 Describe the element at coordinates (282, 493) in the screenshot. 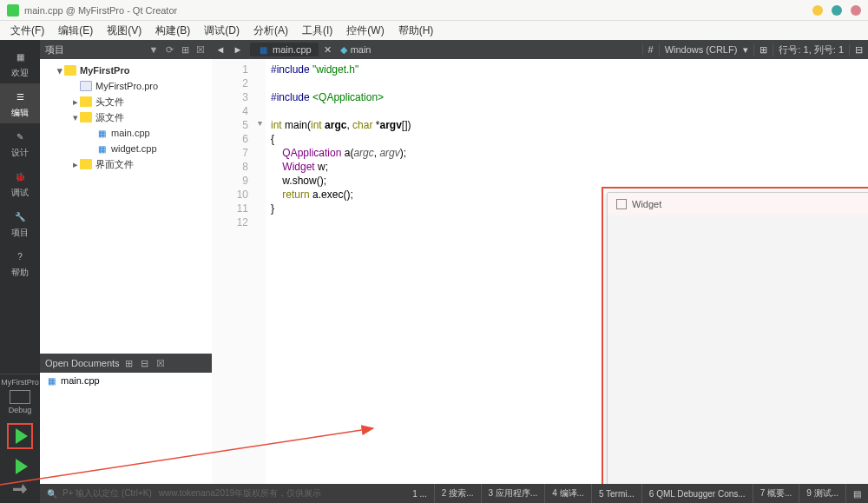

I see `watermark-text: www.tokenana2019年版权所有，仅供展示` at that location.